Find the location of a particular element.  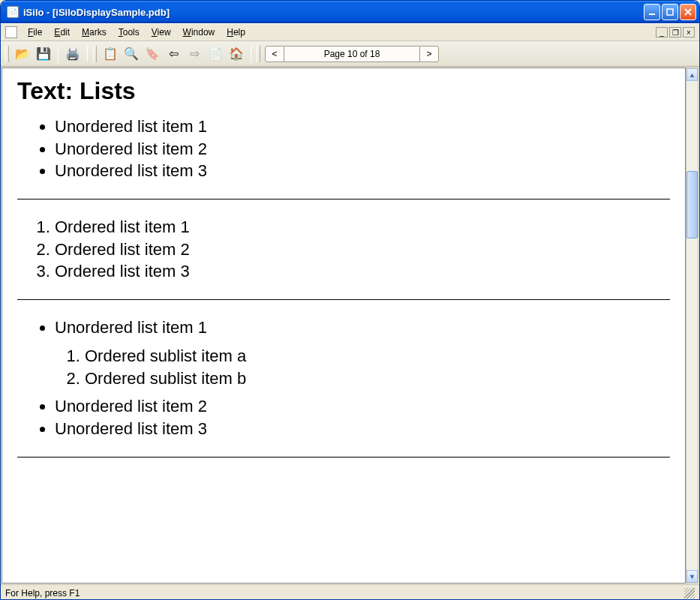

resize-grip is located at coordinates (689, 593).